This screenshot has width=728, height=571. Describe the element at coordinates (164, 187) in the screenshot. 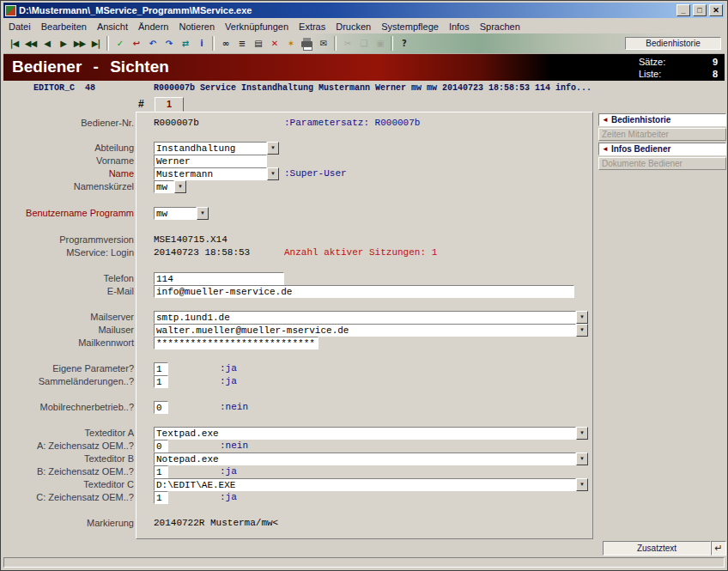

I see `field-input-namenskuerzel` at that location.